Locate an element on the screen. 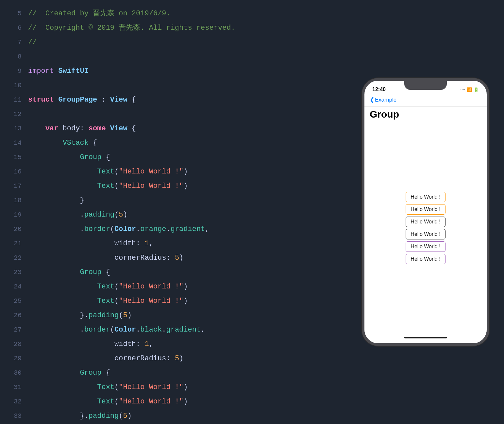 The width and height of the screenshot is (504, 424). page-title: Group is located at coordinates (426, 114).